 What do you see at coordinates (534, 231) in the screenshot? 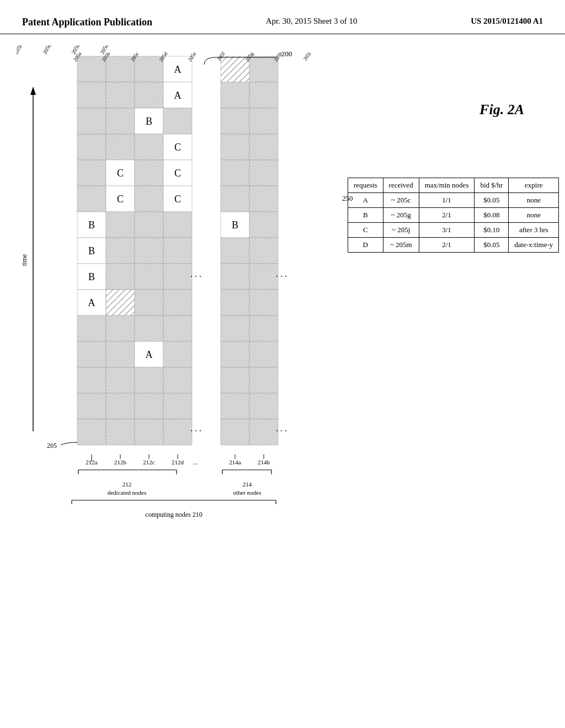
I see `cell-expire-c: after 3 hrs` at bounding box center [534, 231].